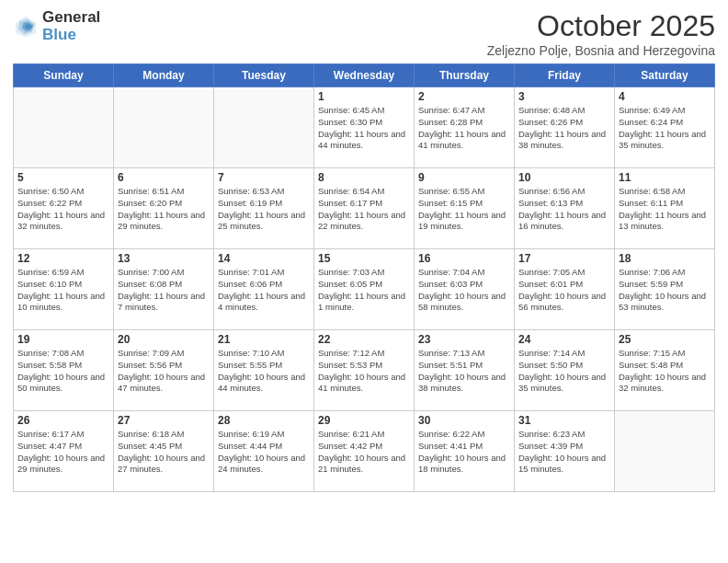 The image size is (728, 563). I want to click on location-subtitle: Zeljezno Polje, Bosnia and Herzegovina, so click(601, 51).